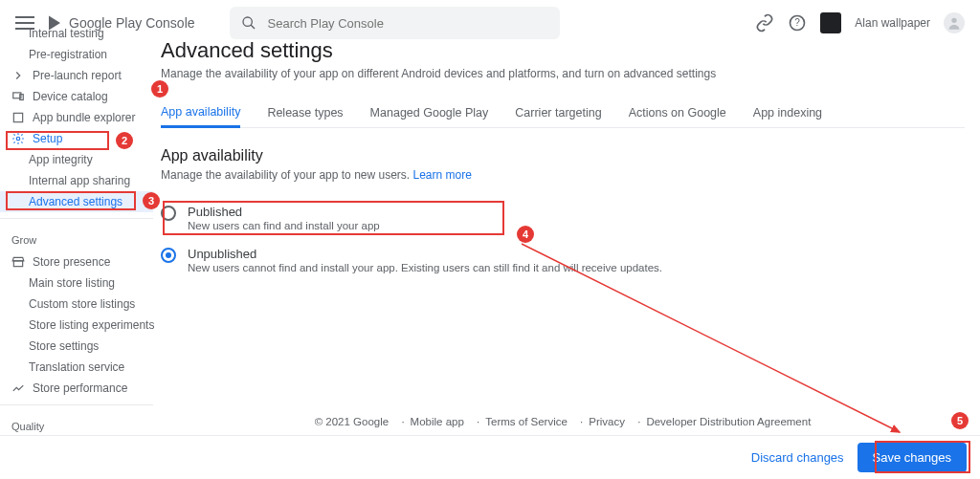 This screenshot has height=479, width=980. What do you see at coordinates (249, 23) in the screenshot?
I see `search-icon` at bounding box center [249, 23].